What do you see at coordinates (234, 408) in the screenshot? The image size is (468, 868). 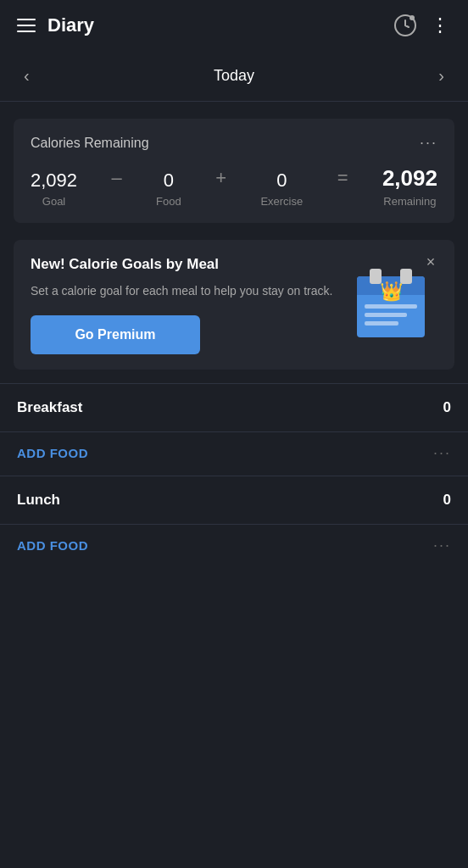 I see `breakfast-header: Breakfast 0` at bounding box center [234, 408].